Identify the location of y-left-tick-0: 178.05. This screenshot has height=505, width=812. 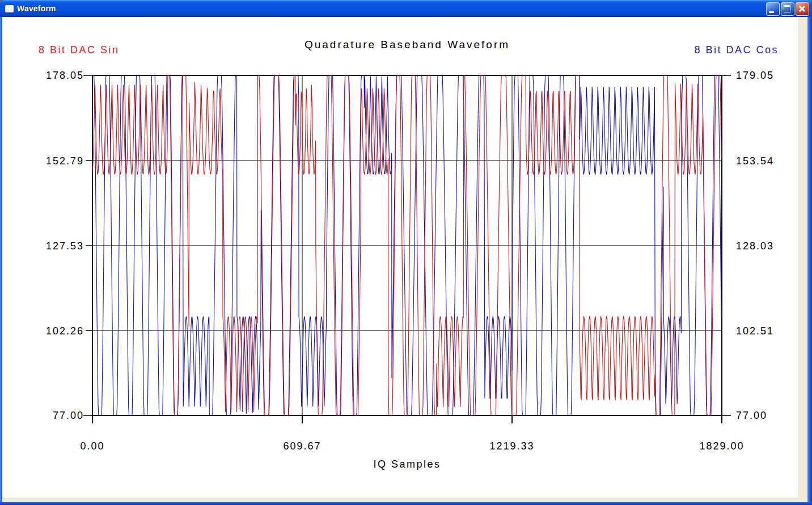
(43, 76).